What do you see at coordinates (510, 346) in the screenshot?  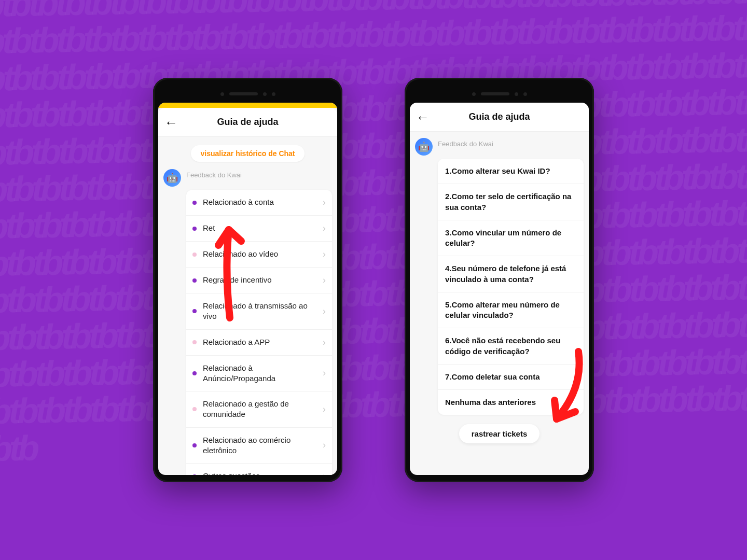 I see `question-row: 6.Você não está recebendo seu código de …` at bounding box center [510, 346].